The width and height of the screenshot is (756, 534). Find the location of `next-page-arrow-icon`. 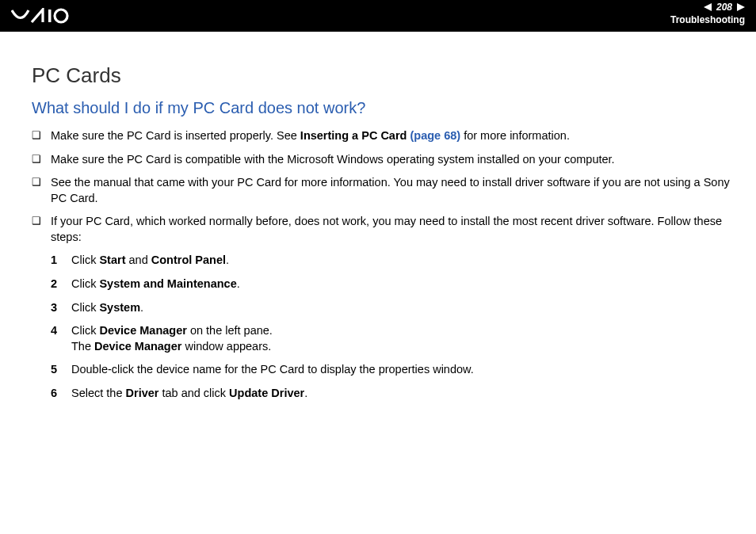

next-page-arrow-icon is located at coordinates (741, 7).